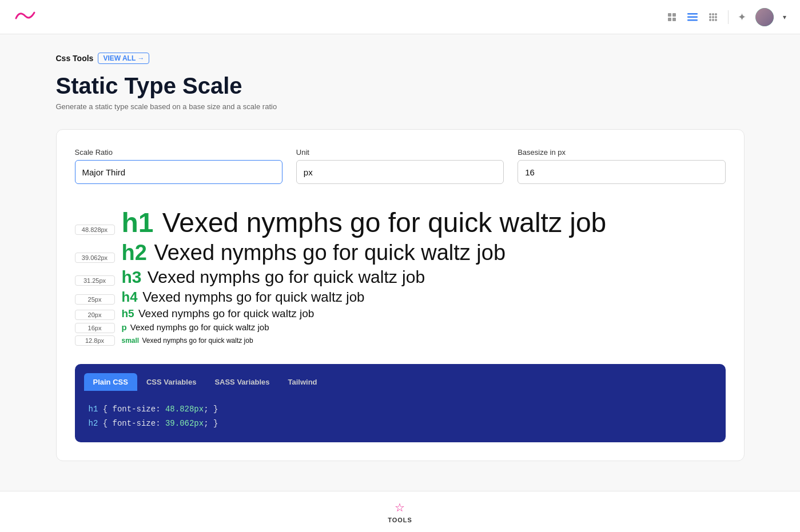 This screenshot has width=800, height=532. Describe the element at coordinates (124, 58) in the screenshot. I see `view-all-link: VIEW ALL →` at that location.